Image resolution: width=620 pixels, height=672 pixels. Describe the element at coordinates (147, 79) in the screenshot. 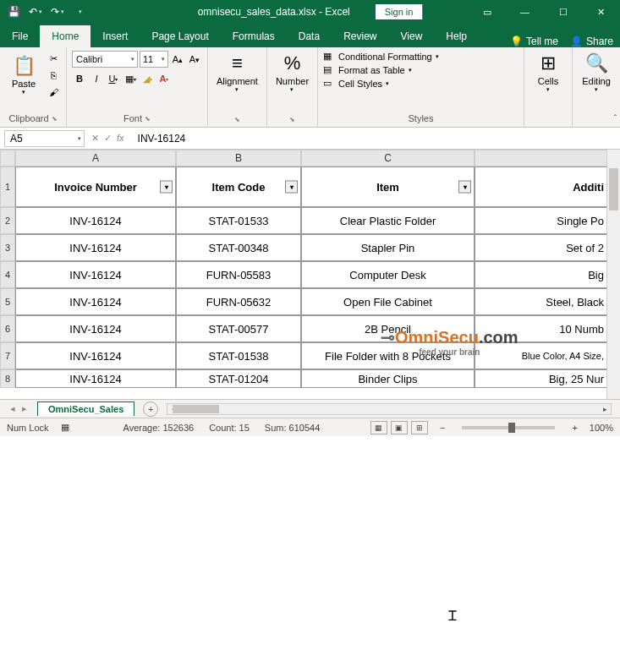

I see `fill-color-icon: ◢▾` at that location.